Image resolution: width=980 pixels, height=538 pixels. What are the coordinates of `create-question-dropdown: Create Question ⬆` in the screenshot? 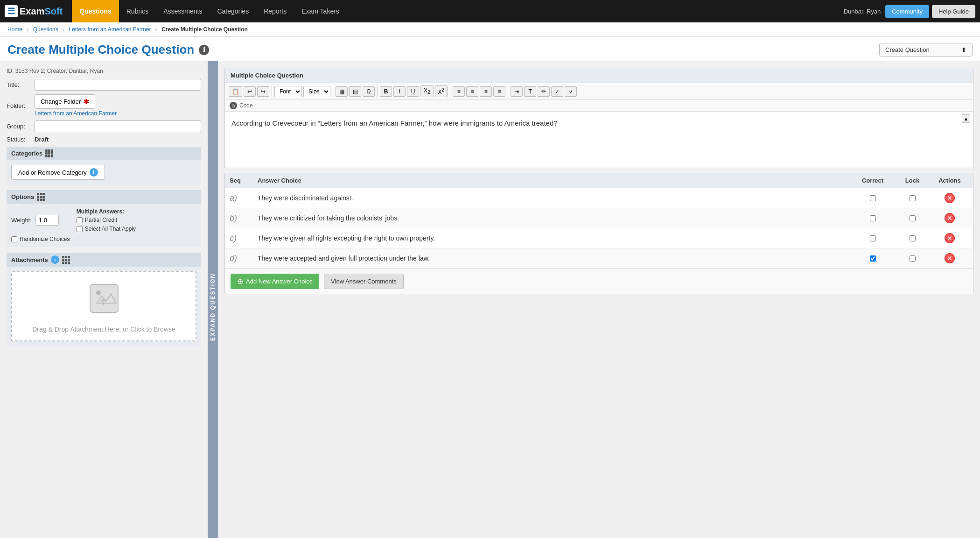 It's located at (926, 50).